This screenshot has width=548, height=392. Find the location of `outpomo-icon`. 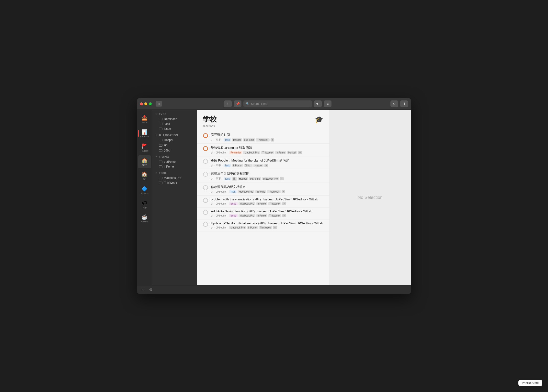

outpomo-icon is located at coordinates (161, 162).